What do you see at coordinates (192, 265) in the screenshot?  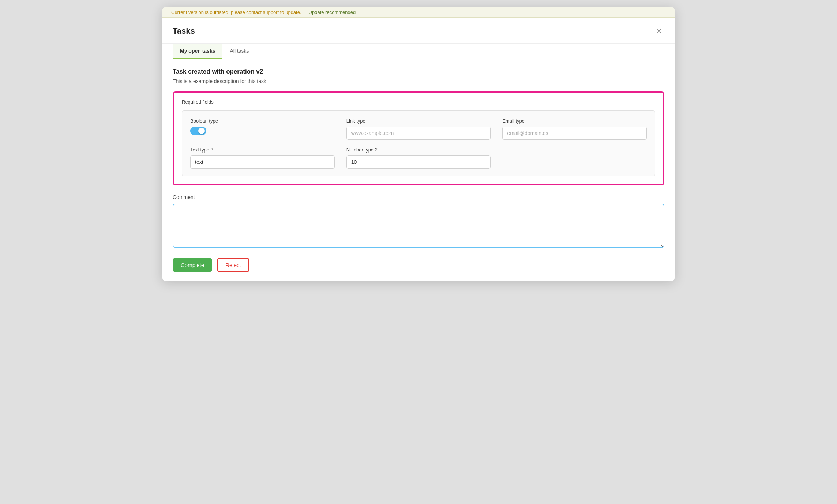 I see `complete-button: Complete` at bounding box center [192, 265].